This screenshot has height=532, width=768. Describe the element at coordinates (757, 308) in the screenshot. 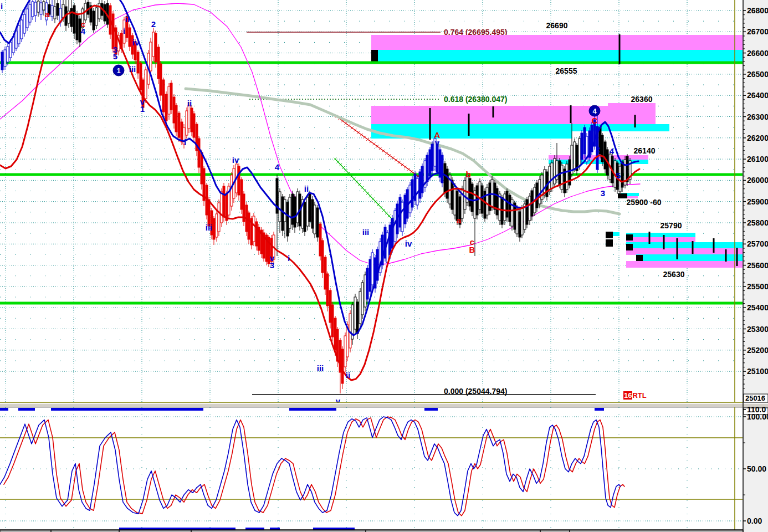

I see `axis-tick-label: 25400.` at that location.